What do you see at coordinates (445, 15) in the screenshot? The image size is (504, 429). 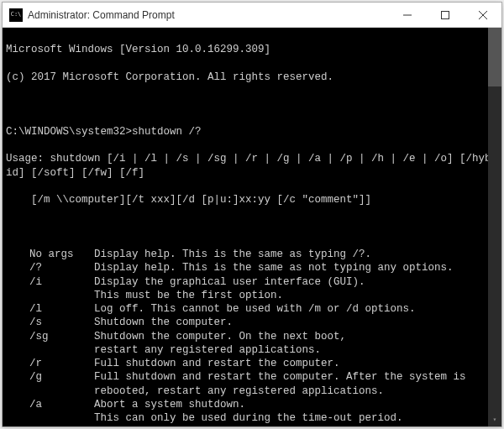 I see `maximize-button` at bounding box center [445, 15].